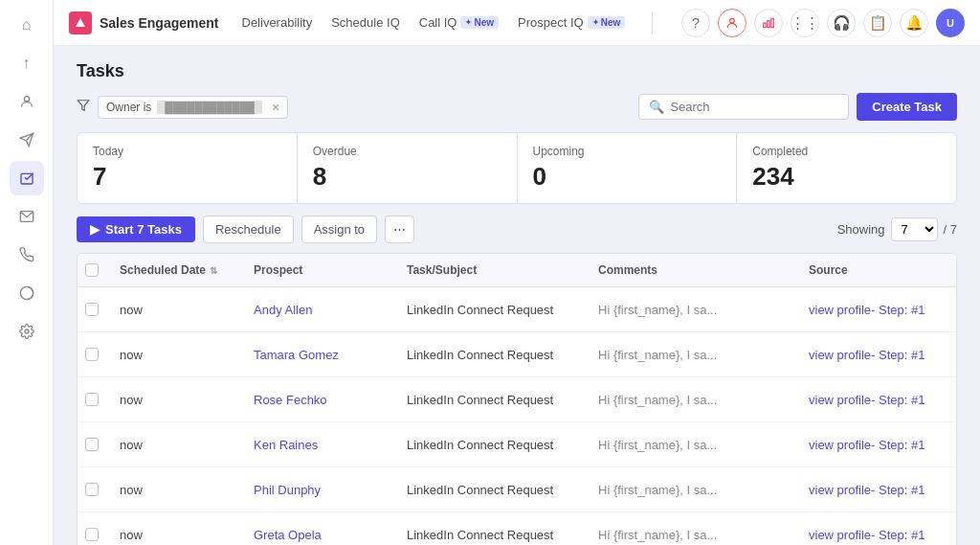  What do you see at coordinates (571, 23) in the screenshot?
I see `nav-prospect-iq: Prospect IQ New` at bounding box center [571, 23].